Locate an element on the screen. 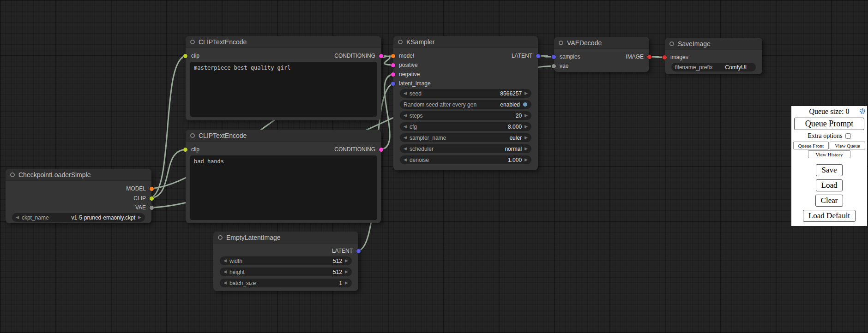 This screenshot has height=333, width=868. queue-prompt-button: Queue Prompt is located at coordinates (829, 124).